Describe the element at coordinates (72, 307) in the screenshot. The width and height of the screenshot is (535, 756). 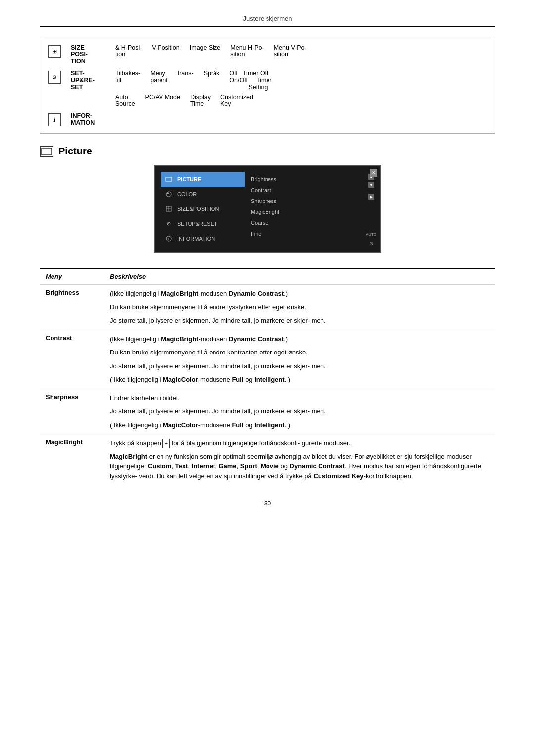
I see `menu-brightness: Brightness` at that location.